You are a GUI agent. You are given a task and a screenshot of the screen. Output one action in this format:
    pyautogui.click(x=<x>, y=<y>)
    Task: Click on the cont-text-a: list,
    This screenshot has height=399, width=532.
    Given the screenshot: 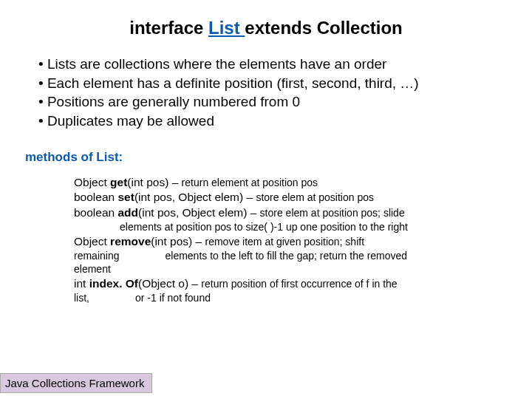 What is the action you would take?
    pyautogui.click(x=81, y=298)
    